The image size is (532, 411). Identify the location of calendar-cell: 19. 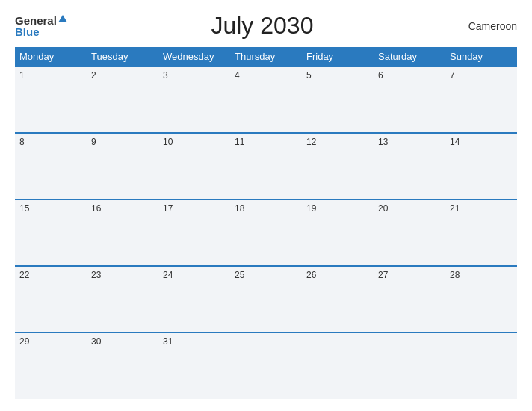
(338, 233).